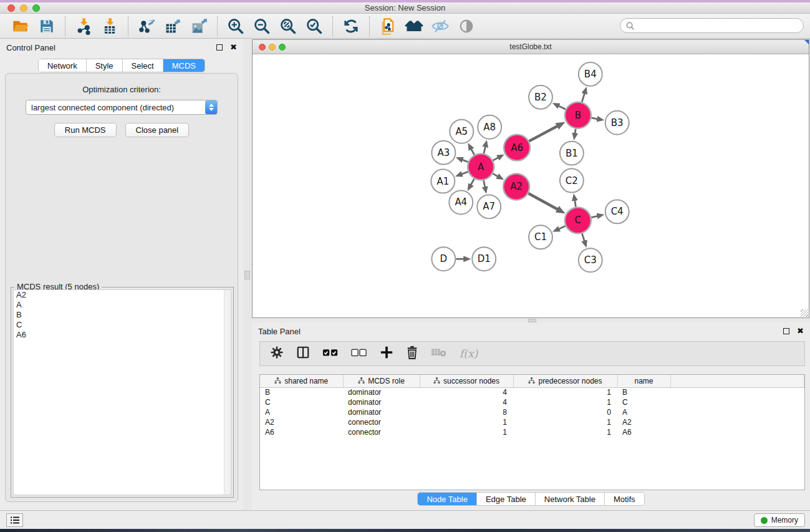 The height and width of the screenshot is (532, 810). What do you see at coordinates (122, 315) in the screenshot?
I see `result-list-item: B` at bounding box center [122, 315].